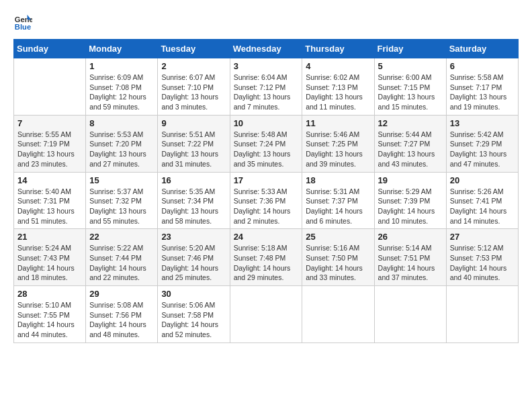 The height and width of the screenshot is (411, 532). I want to click on day-info: Sunrise: 5:20 AM Sunset: 7:46 PM Dayligh…, so click(193, 263).